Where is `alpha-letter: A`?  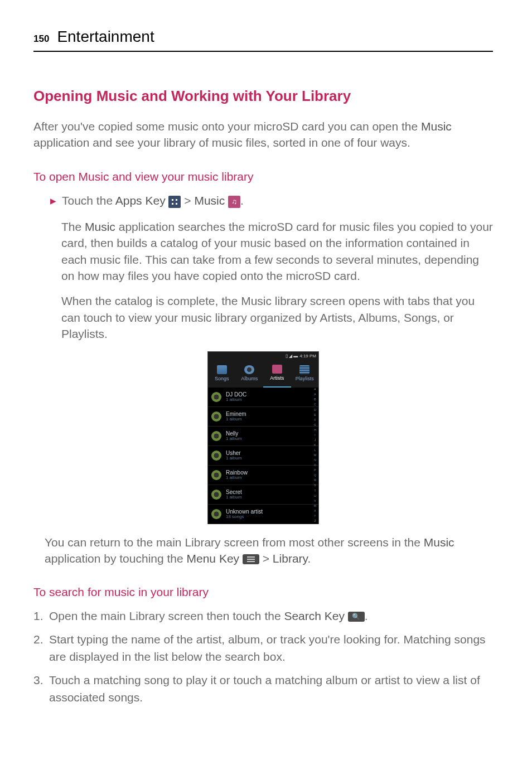
alpha-letter: A is located at coordinates (315, 395).